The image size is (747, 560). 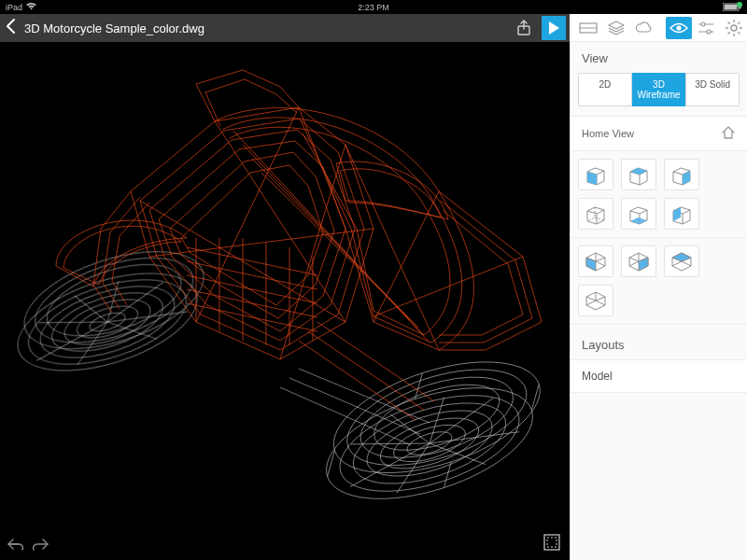 What do you see at coordinates (596, 261) in the screenshot?
I see `iso-sw` at bounding box center [596, 261].